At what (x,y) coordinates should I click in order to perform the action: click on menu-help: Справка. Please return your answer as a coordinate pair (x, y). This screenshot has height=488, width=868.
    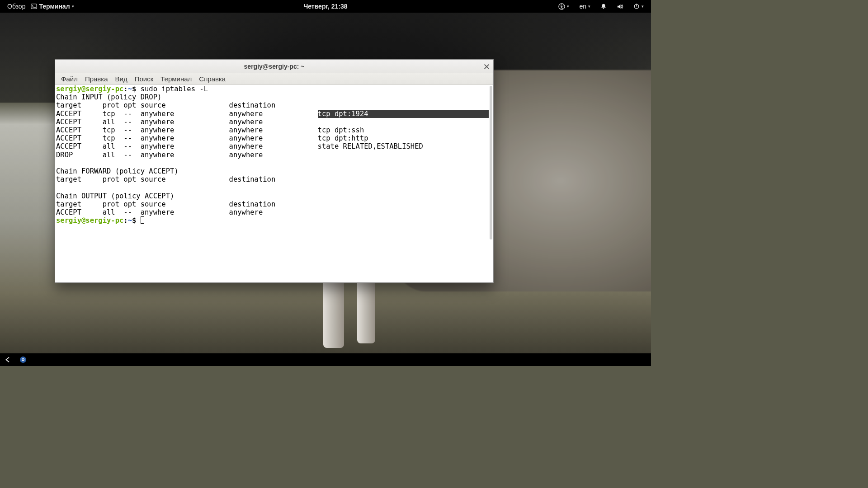
    Looking at the image, I should click on (212, 79).